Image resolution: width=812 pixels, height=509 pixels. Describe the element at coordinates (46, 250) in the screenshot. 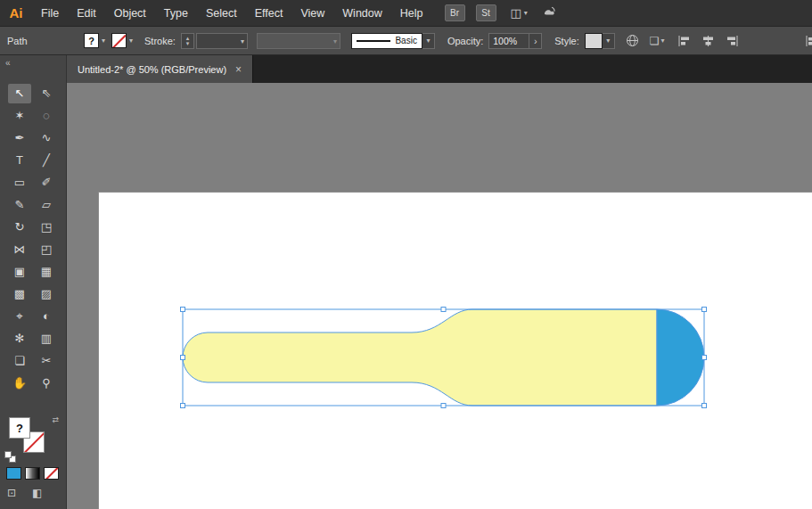

I see `free-transform-tool: ◰` at that location.